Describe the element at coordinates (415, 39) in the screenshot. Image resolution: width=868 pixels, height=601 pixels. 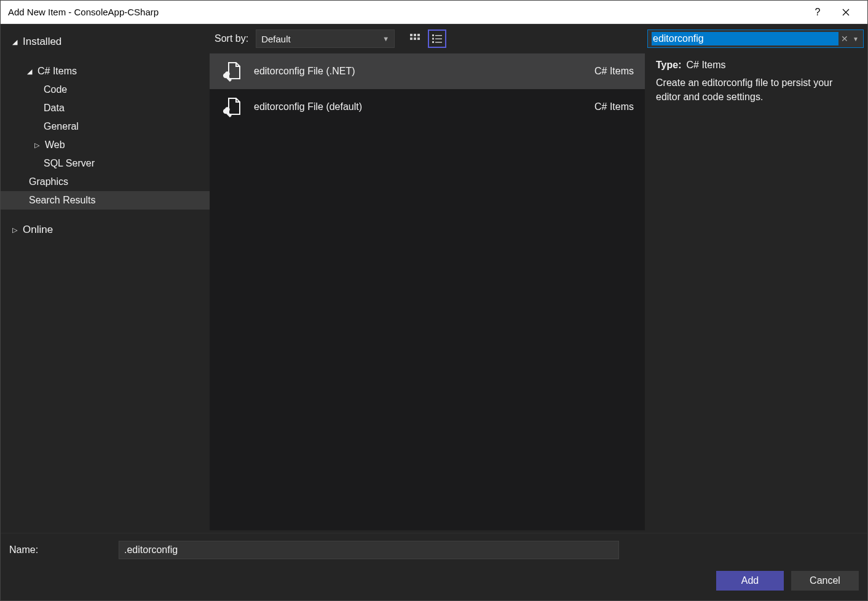
I see `view-grid-button` at that location.